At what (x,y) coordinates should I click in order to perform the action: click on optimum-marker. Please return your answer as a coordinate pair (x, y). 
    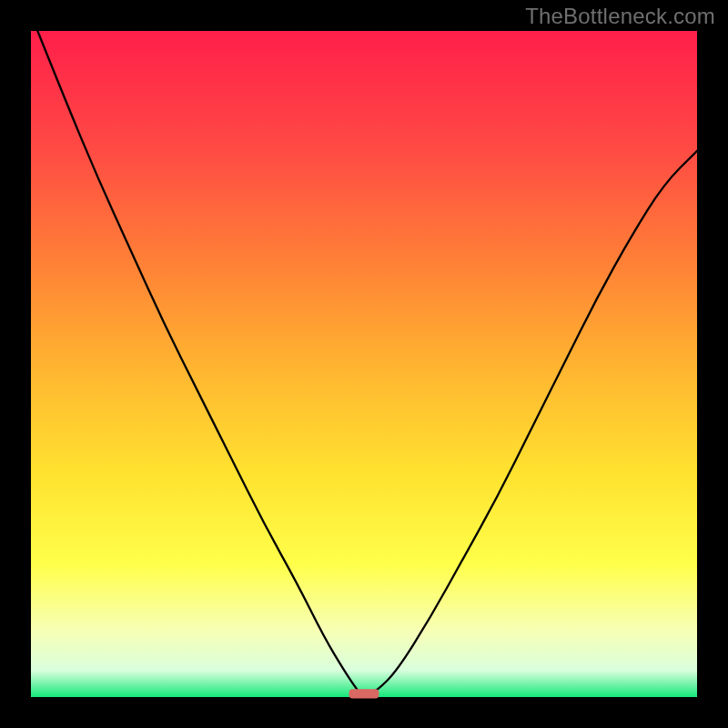
    Looking at the image, I should click on (364, 693).